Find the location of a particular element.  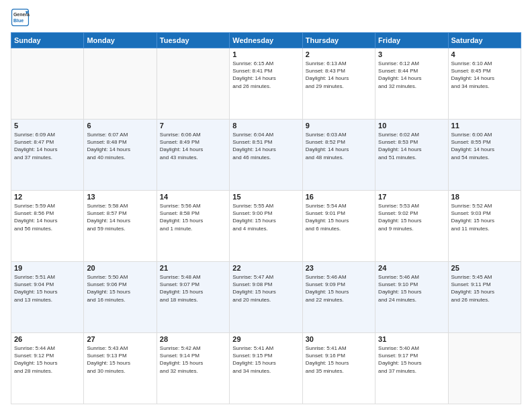

day-number: 17 is located at coordinates (411, 197).